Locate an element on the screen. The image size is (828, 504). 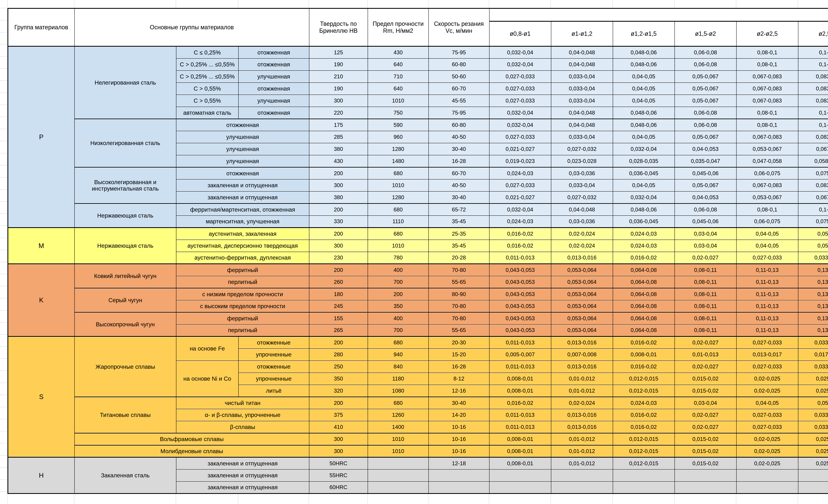
material-cell: C > 0,25% ... ≤0,55% is located at coordinates (207, 77).